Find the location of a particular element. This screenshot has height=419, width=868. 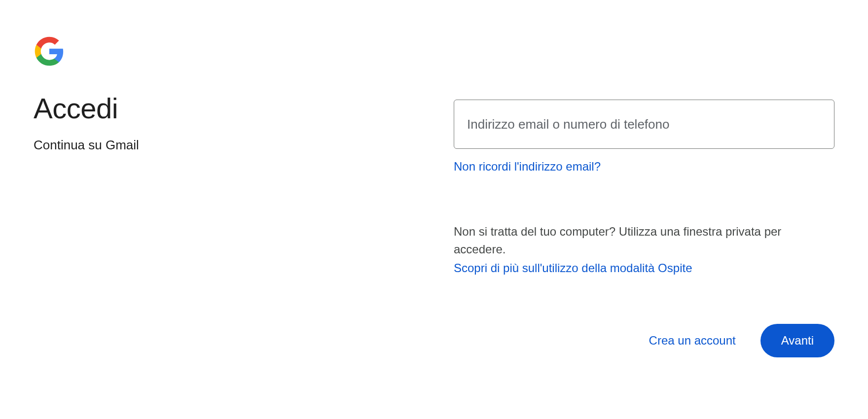

guest-mode-text: Non si tratta del tuo computer? Utilizza… is located at coordinates (617, 241).